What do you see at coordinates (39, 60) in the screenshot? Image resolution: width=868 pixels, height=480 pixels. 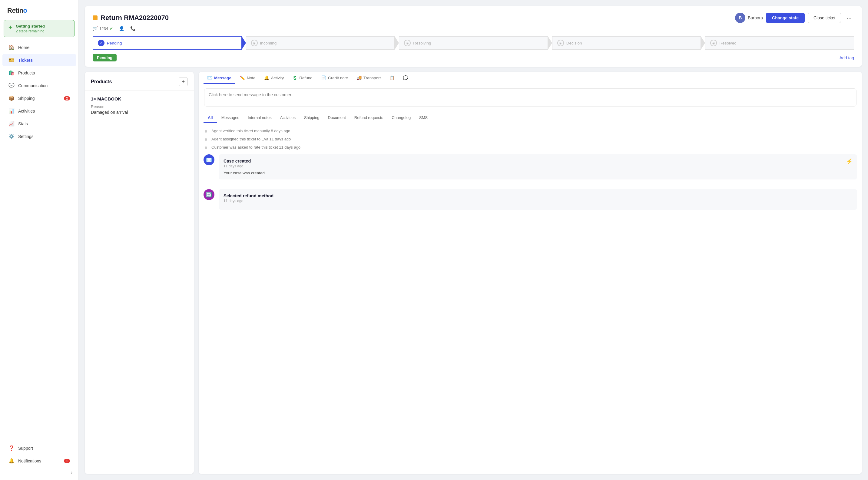 I see `sidebar-item-tickets: 🎫 Tickets` at bounding box center [39, 60].